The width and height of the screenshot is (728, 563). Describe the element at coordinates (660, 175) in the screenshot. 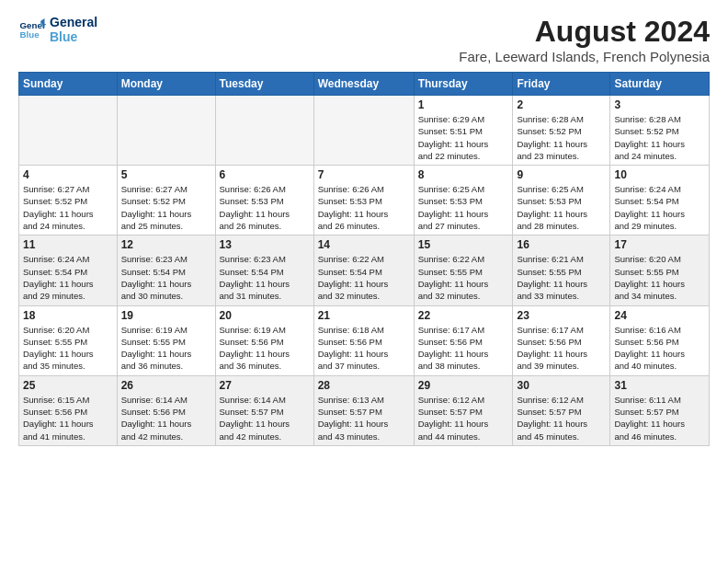

I see `day-number: 10` at that location.